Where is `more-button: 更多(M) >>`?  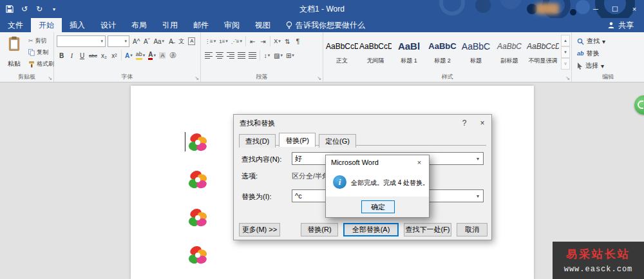
more-button: 更多(M) >> is located at coordinates (260, 229).